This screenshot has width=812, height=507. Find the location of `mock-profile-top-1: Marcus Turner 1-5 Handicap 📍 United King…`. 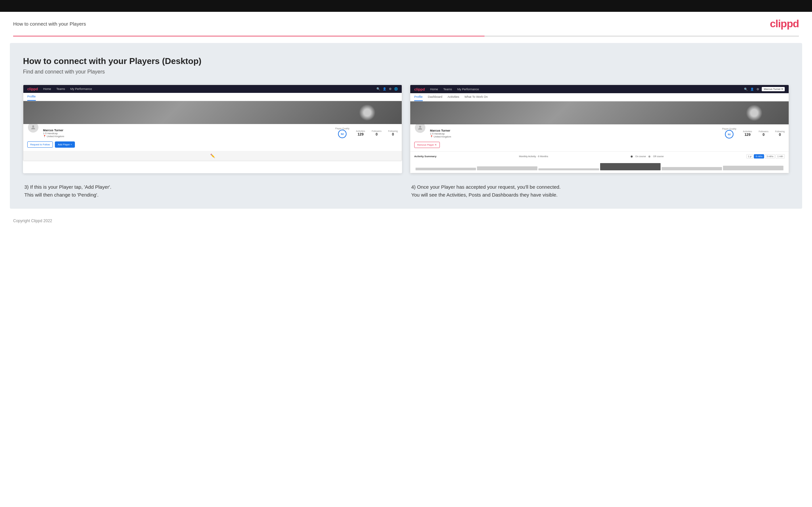

mock-profile-top-1: Marcus Turner 1-5 Handicap 📍 United King… is located at coordinates (213, 133).